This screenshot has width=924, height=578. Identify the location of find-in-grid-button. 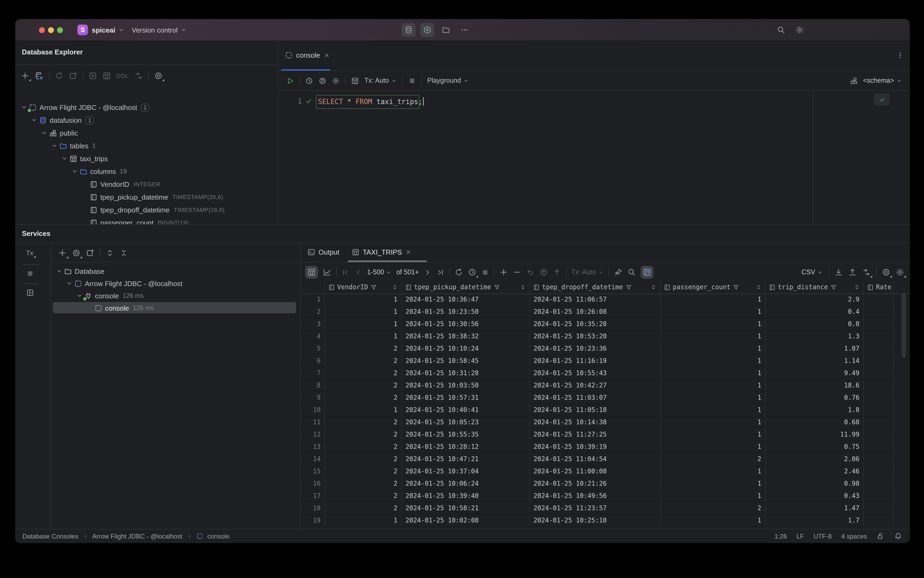
(632, 272).